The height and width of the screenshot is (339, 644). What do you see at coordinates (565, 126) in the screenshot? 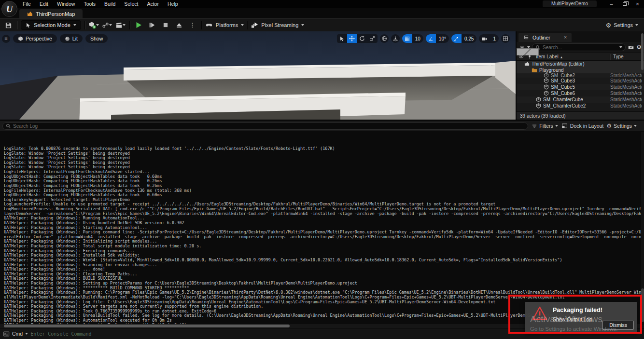
I see `dock-icon` at bounding box center [565, 126].